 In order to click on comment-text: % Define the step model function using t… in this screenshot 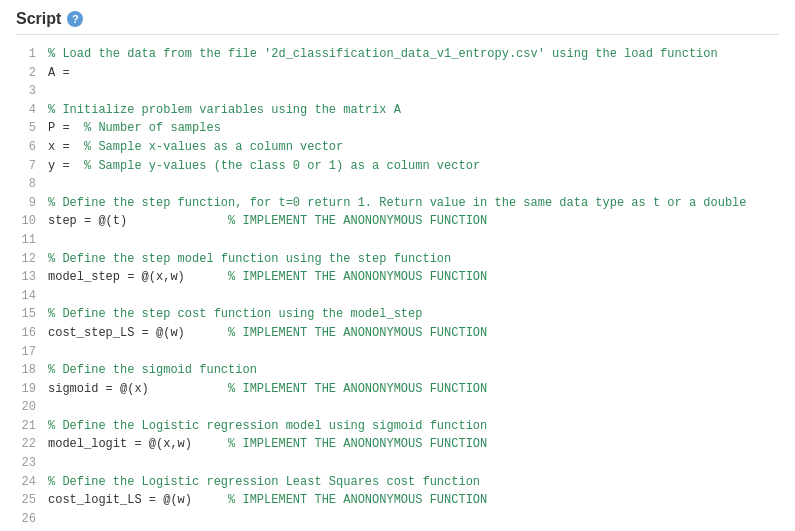, I will do `click(250, 259)`.